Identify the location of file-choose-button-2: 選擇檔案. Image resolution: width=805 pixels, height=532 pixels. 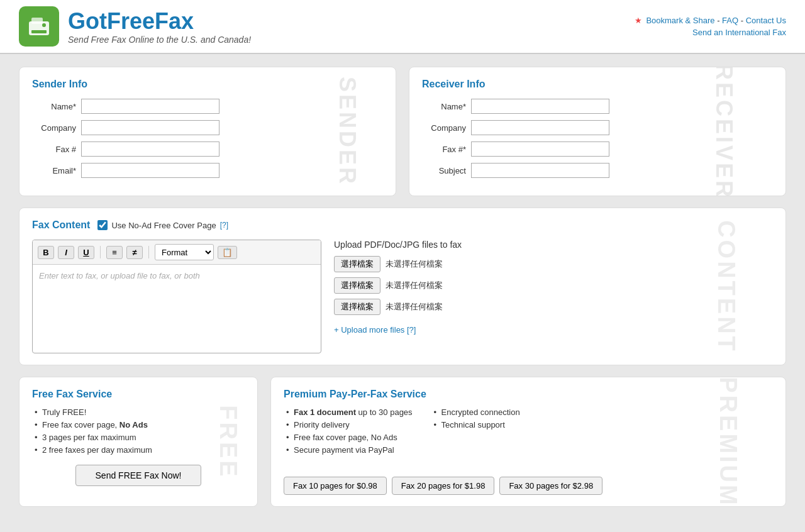
(357, 285).